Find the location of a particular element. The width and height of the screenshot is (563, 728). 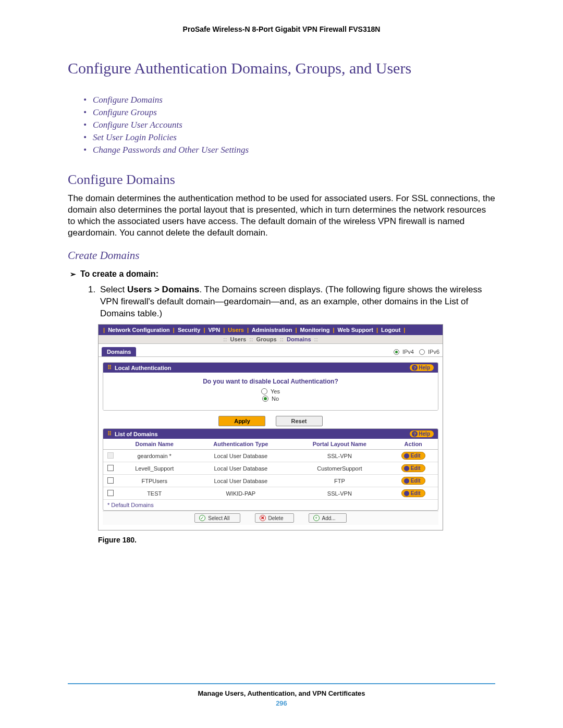

section-heading: Configure Domains is located at coordinates (282, 180).